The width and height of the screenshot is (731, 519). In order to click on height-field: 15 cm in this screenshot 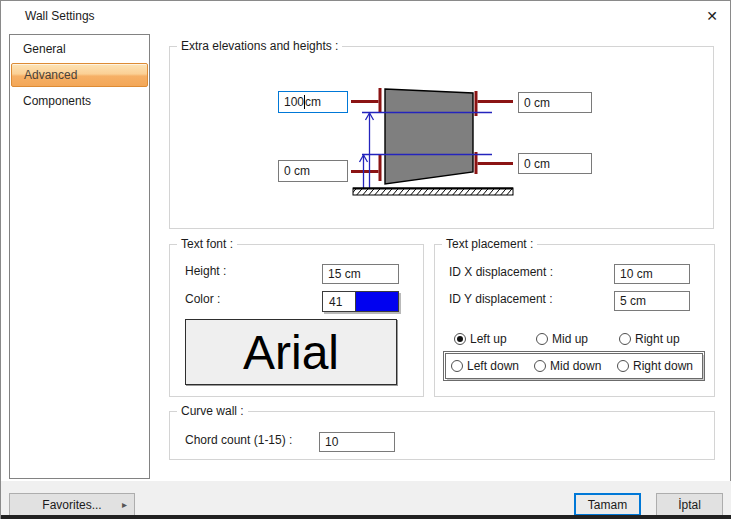, I will do `click(360, 274)`.